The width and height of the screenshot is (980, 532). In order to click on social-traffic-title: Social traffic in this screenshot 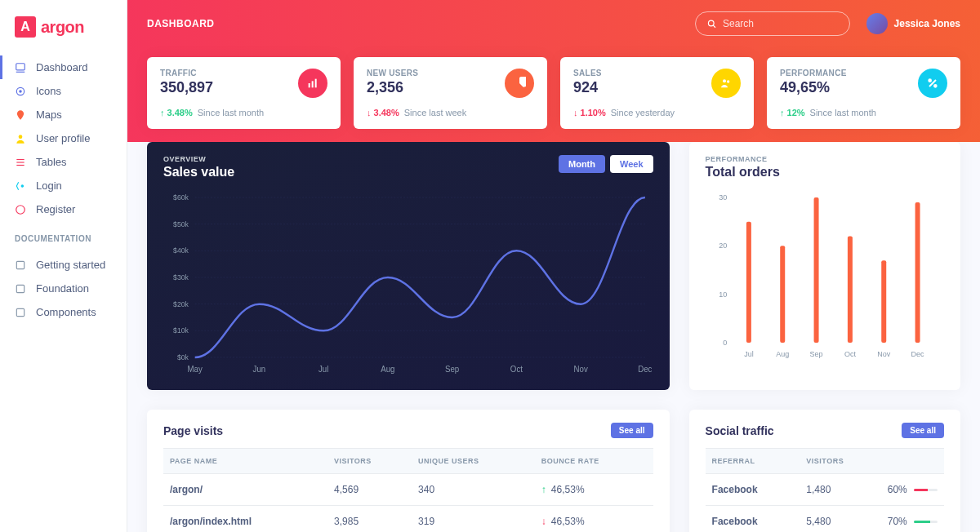, I will do `click(740, 431)`.